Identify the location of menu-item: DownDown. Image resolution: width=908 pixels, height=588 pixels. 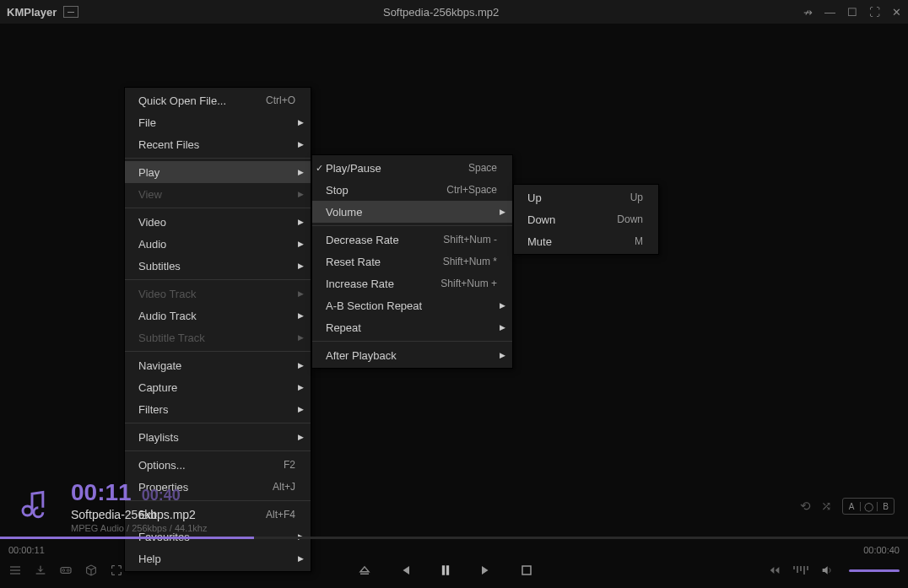
(586, 219).